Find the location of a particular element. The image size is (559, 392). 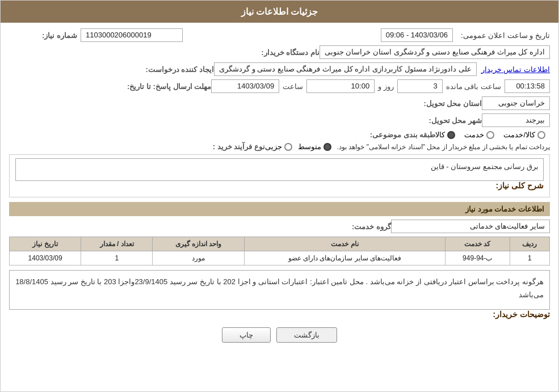

print-button: چاپ is located at coordinates (246, 335).